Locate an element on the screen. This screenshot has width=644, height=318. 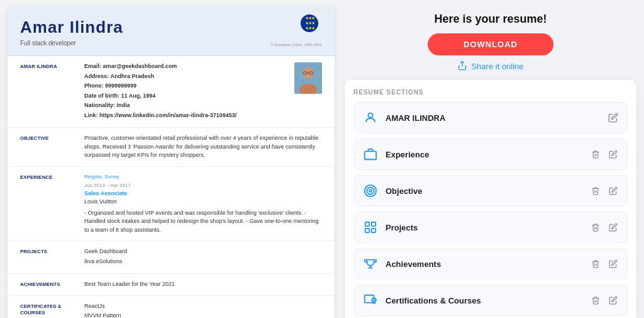
delete-icon-achievements is located at coordinates (596, 264).